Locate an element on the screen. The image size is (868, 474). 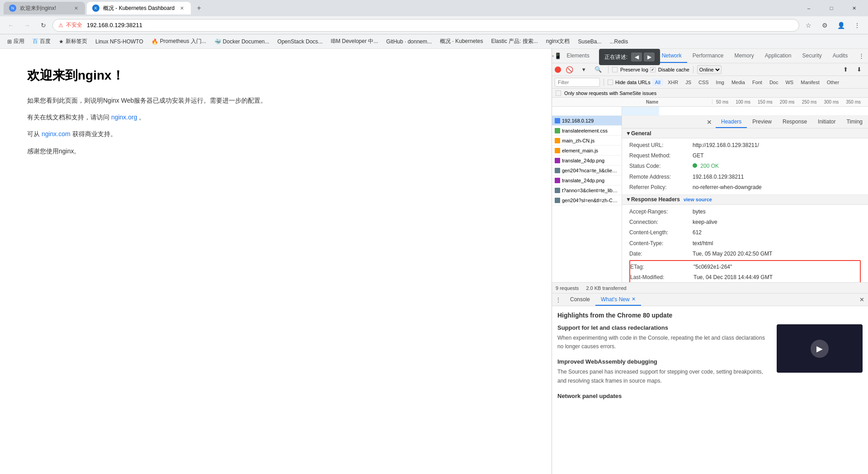
online-select: Online Offline is located at coordinates (709, 70).